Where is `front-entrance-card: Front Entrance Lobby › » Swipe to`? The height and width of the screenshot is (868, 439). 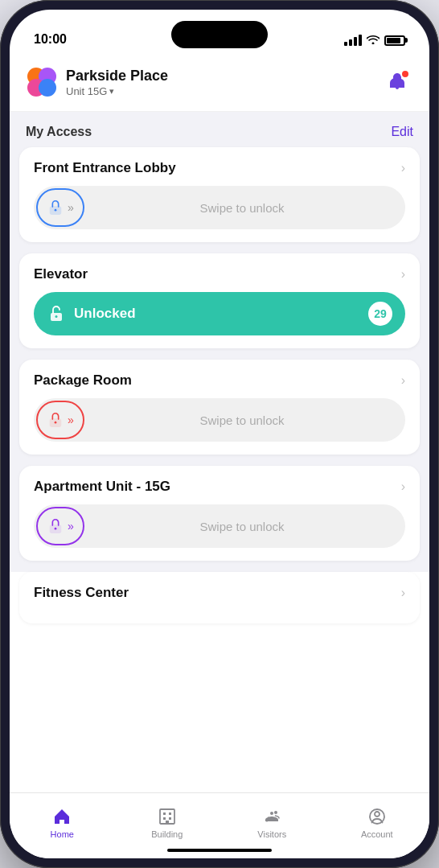
front-entrance-card: Front Entrance Lobby › » Swipe to is located at coordinates (220, 195).